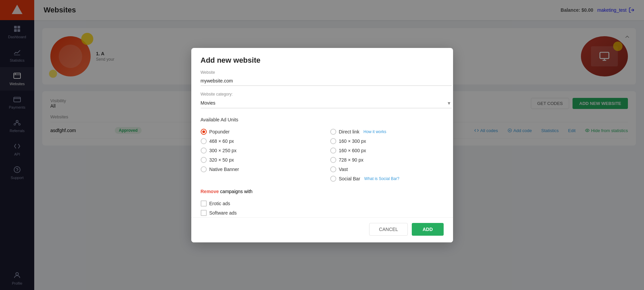 This screenshot has width=644, height=290. I want to click on ad-units-remove-section: Available Ad Units Popunder 468 × 60 px …, so click(326, 149).